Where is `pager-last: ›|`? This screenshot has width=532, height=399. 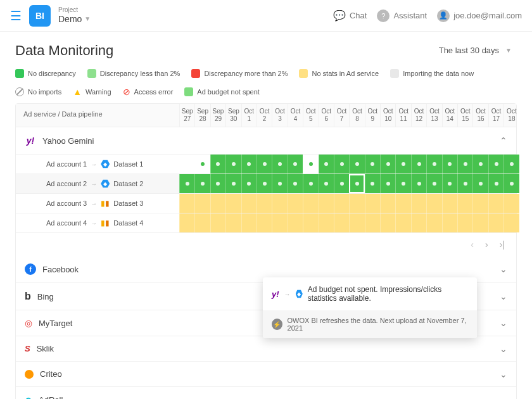
pager-last: ›| is located at coordinates (502, 244).